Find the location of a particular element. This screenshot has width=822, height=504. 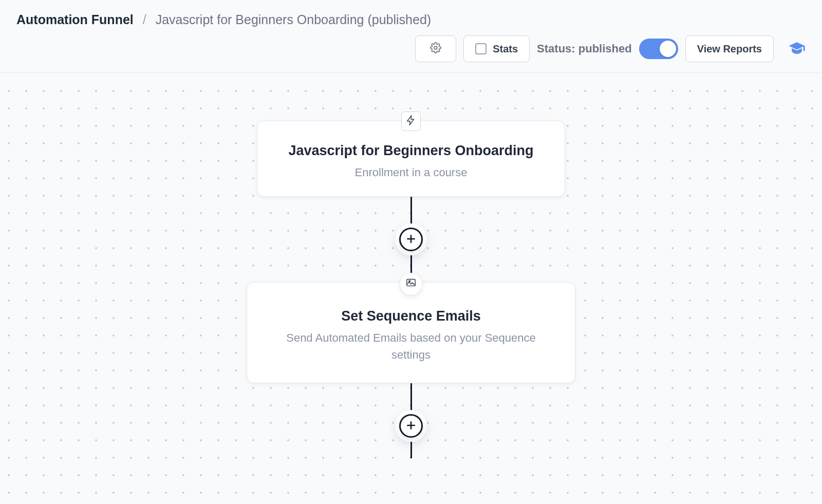

toolbar: Stats Status: published View Reports is located at coordinates (411, 49).